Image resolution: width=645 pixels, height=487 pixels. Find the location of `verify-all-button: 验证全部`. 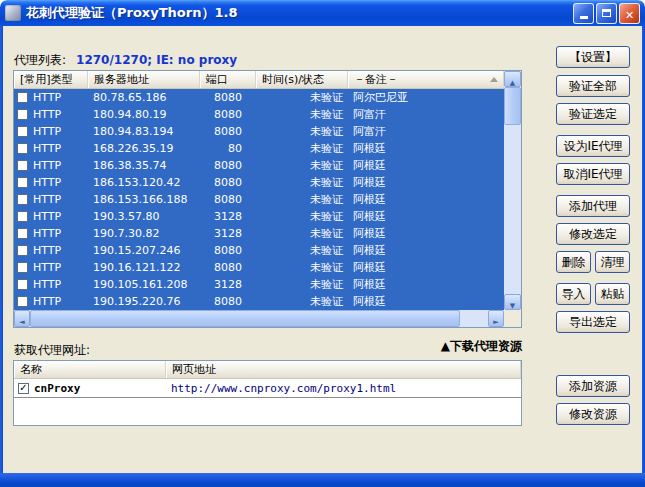

verify-all-button: 验证全部 is located at coordinates (593, 86).